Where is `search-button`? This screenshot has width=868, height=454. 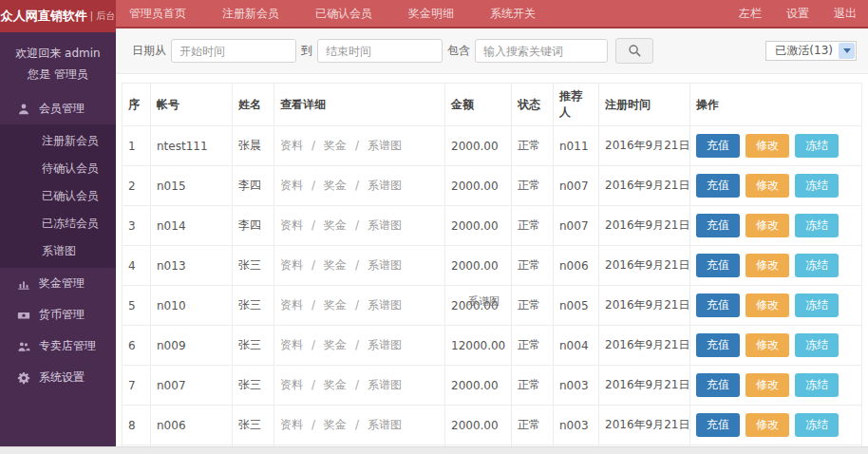
search-button is located at coordinates (634, 51).